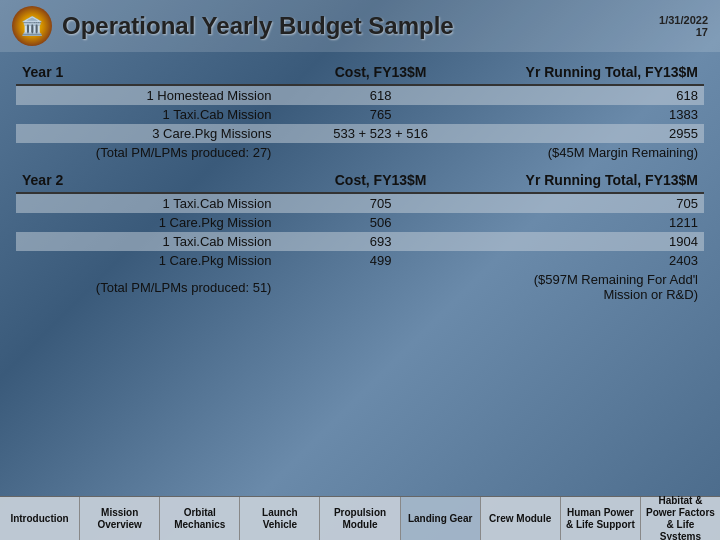 The image size is (720, 540). I want to click on year2-row2-label: 1 Taxi.Cab Mission, so click(146, 242).